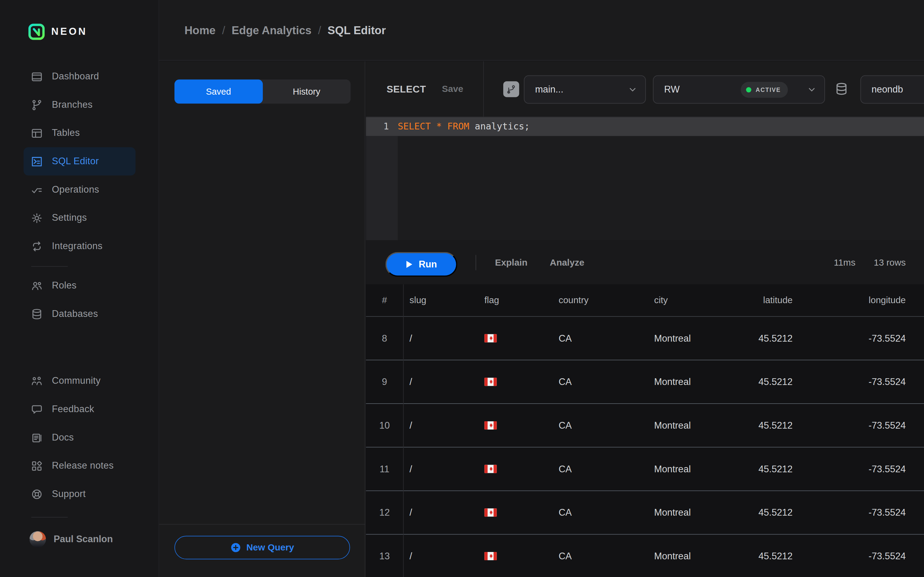  I want to click on new-query-label: New Query, so click(270, 548).